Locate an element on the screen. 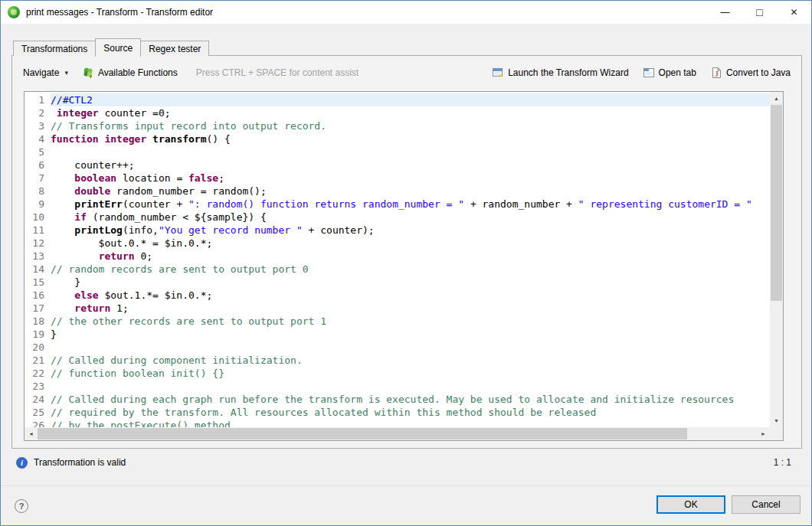 Image resolution: width=812 pixels, height=526 pixels. code-line: 9 printErr(counter + ": random() functio… is located at coordinates (397, 204).